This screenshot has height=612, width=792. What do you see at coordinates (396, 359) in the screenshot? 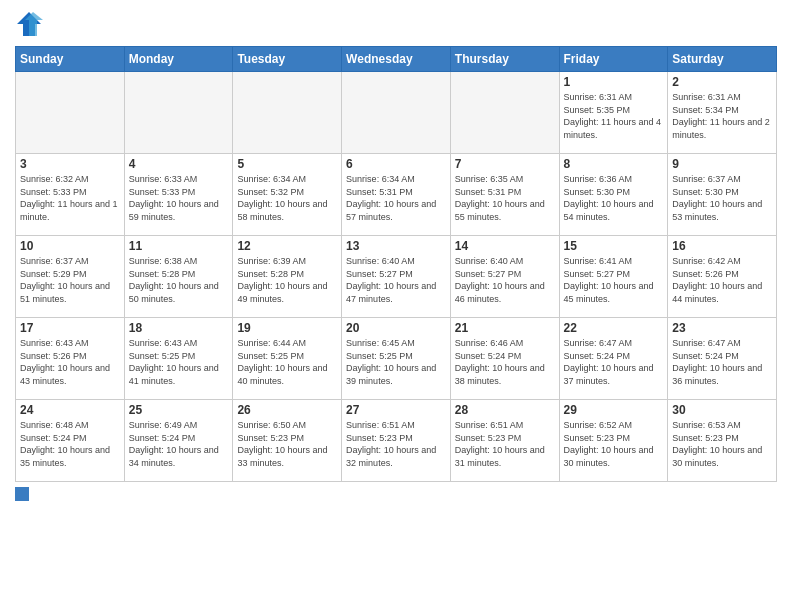
I see `week-row-3: 17Sunrise: 6:43 AM Sunset: 5:26 PM Dayli…` at bounding box center [396, 359].